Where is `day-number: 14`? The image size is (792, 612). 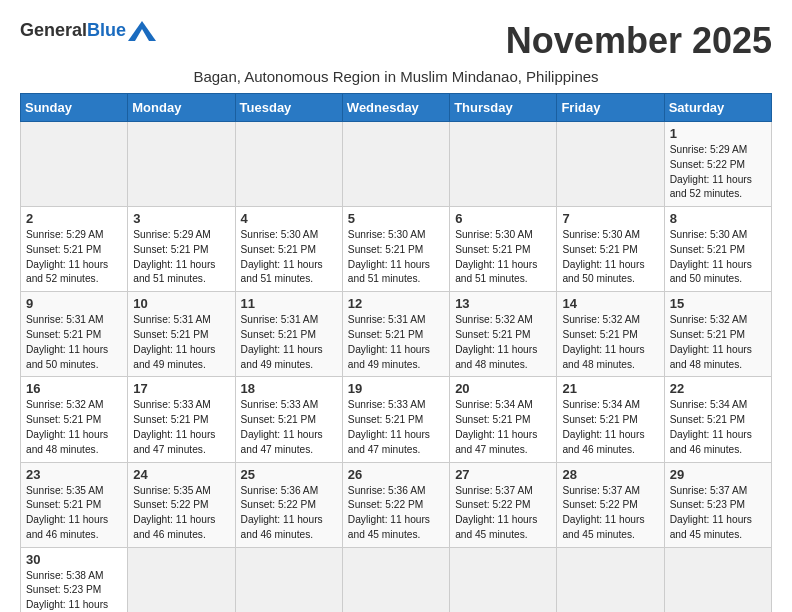 day-number: 14 is located at coordinates (610, 304).